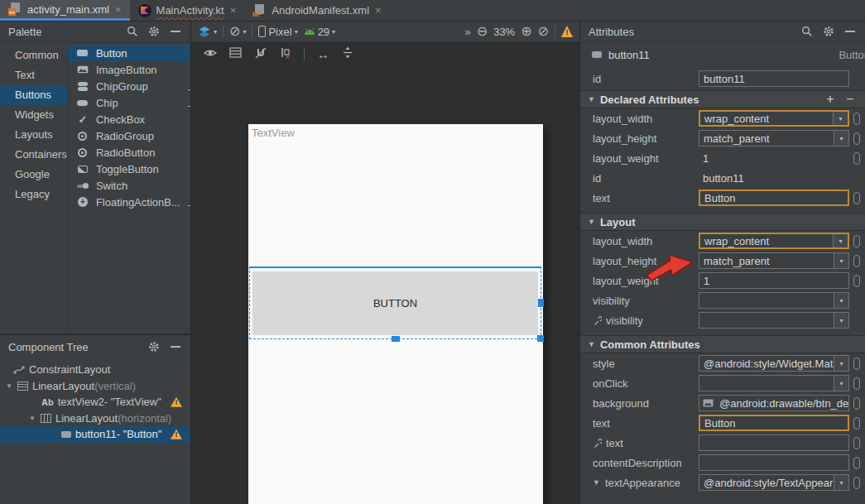  What do you see at coordinates (774, 300) in the screenshot?
I see `visibility-dropdown: ▾` at bounding box center [774, 300].